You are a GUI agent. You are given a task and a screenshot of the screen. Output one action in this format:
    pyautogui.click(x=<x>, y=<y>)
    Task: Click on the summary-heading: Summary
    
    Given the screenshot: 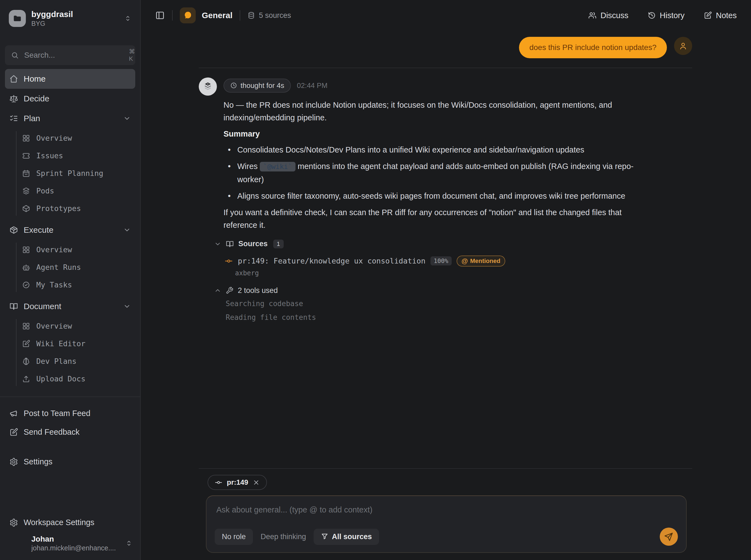 What is the action you would take?
    pyautogui.click(x=430, y=134)
    